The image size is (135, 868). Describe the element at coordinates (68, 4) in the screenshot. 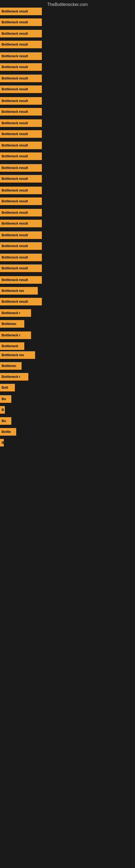

I see `site-title: TheBottlenecker.com` at that location.